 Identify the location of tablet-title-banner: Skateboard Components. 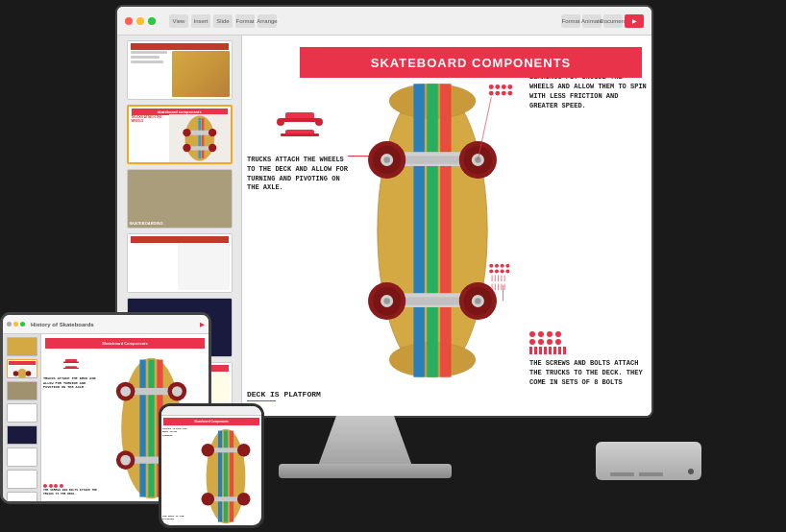
(125, 344).